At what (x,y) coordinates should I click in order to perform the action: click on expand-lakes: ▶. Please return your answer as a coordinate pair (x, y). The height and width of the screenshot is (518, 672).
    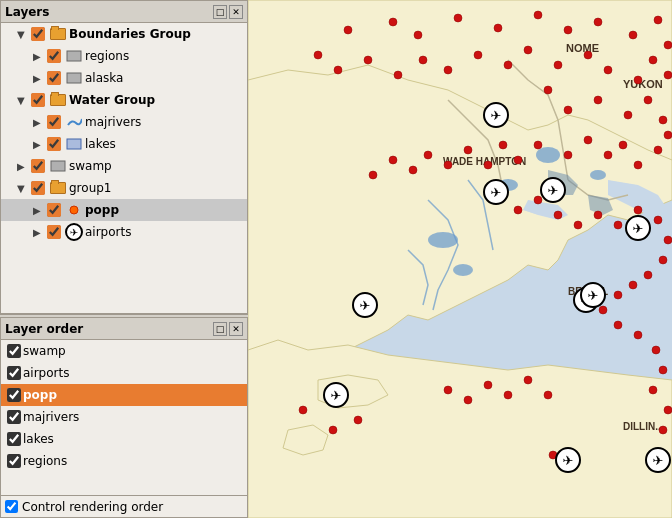
    Looking at the image, I should click on (39, 144).